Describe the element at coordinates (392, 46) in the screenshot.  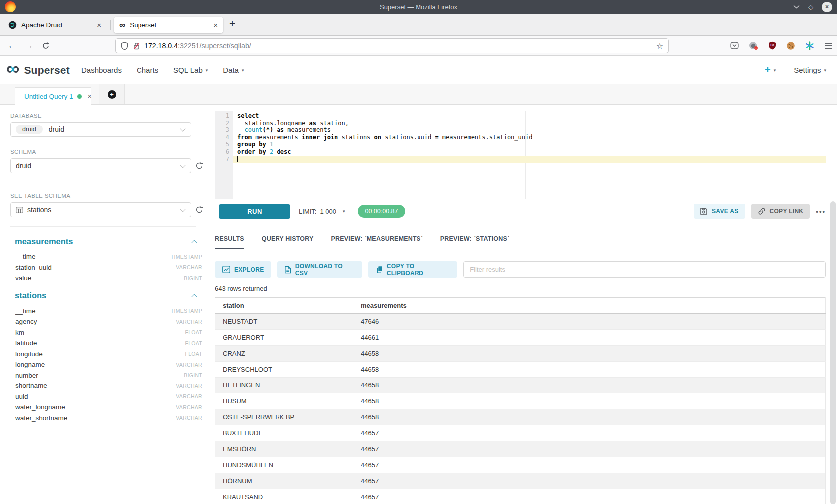
I see `url-bar: 172.18.0.4:32251/superset/sqllab/ ☆` at that location.